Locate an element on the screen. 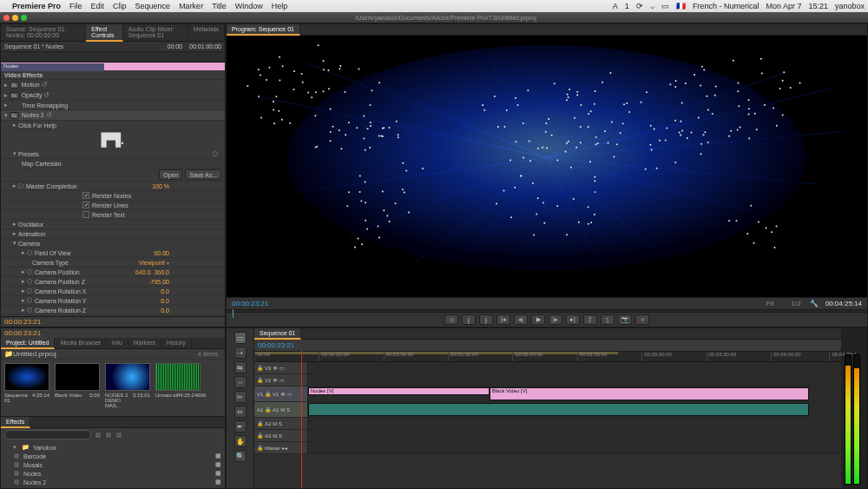  menu-title: Title is located at coordinates (219, 6).